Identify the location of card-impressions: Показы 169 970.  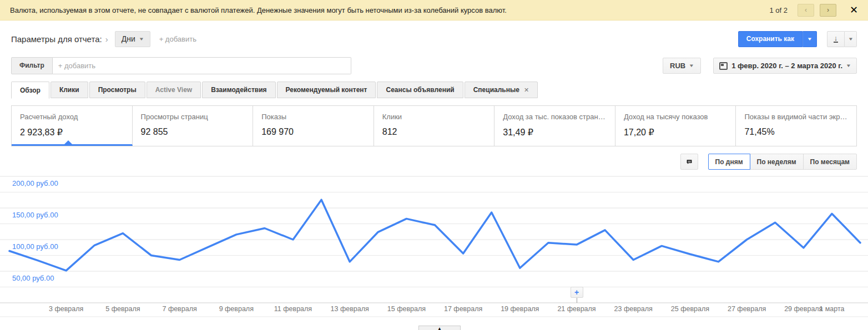
(314, 126).